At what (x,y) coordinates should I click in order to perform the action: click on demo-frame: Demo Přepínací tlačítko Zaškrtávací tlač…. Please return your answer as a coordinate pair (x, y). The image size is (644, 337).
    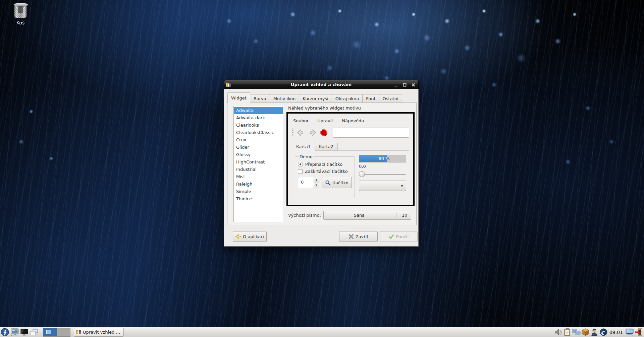
    Looking at the image, I should click on (325, 176).